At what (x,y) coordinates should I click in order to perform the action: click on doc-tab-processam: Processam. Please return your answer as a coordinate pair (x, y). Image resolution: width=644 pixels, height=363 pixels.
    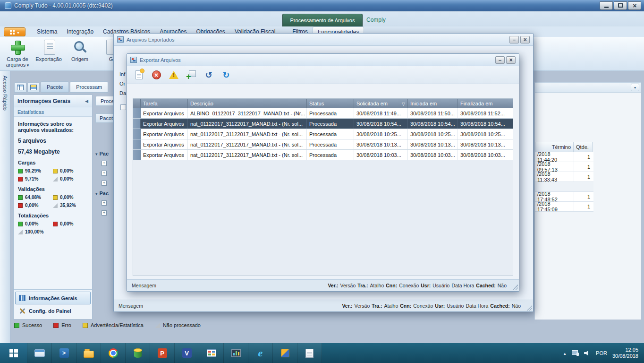
    Looking at the image, I should click on (89, 87).